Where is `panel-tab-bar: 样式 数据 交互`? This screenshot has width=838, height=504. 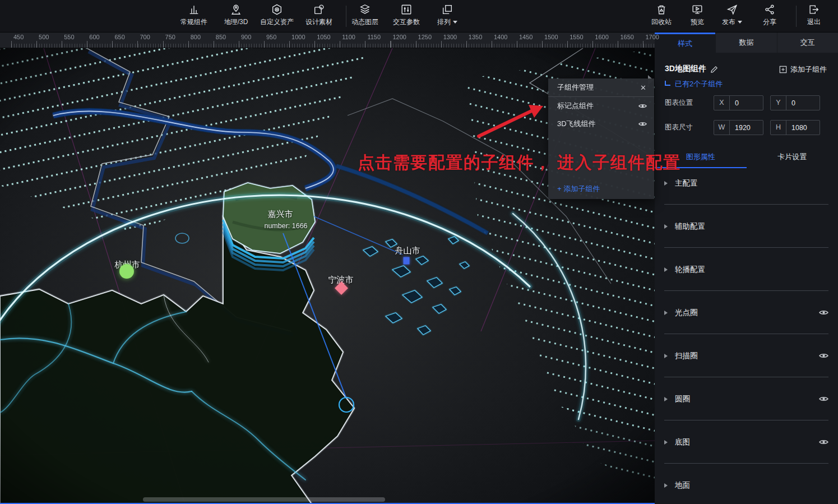 panel-tab-bar: 样式 数据 交互 is located at coordinates (747, 43).